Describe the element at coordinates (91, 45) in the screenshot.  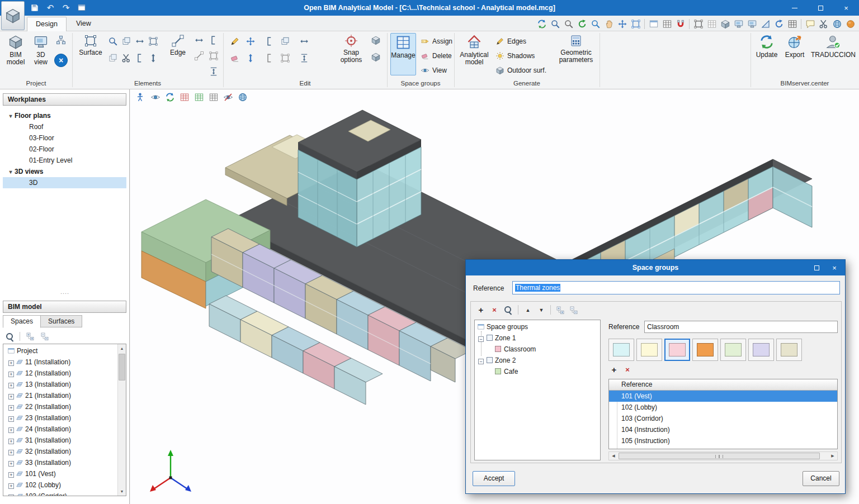
I see `surface-button: Surface` at that location.